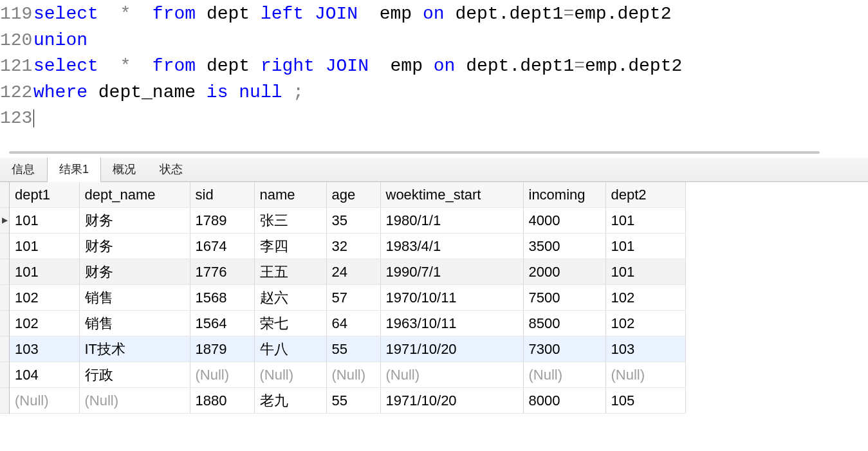  What do you see at coordinates (434, 14) in the screenshot?
I see `code-line: 119select * from dept left JOIN emp on d…` at bounding box center [434, 14].